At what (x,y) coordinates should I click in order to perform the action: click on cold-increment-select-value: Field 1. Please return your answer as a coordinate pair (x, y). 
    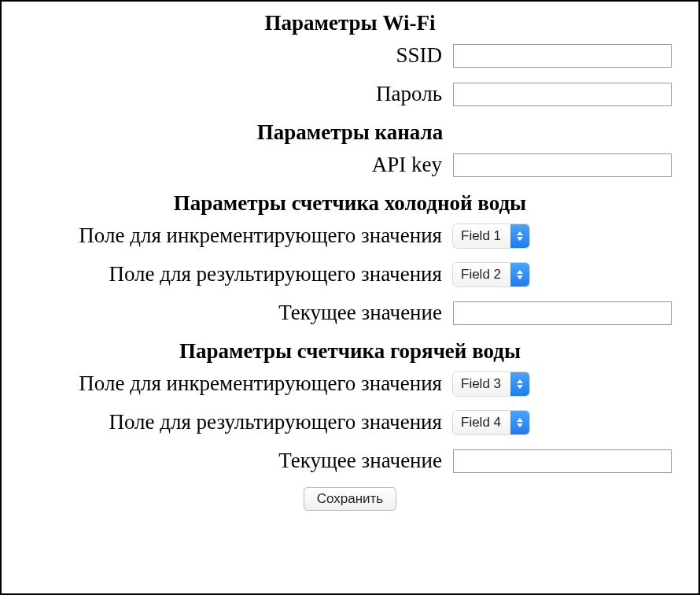
    Looking at the image, I should click on (481, 236).